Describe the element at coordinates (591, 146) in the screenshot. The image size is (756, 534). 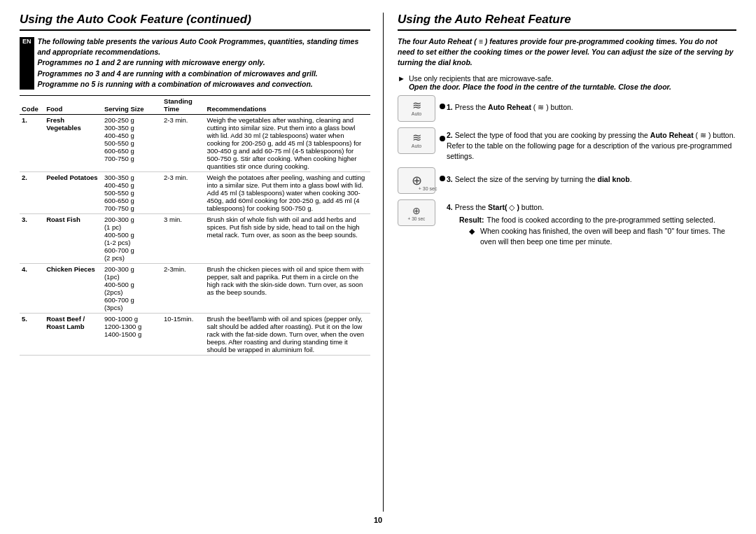
I see `step2-text: Select the type of food that you are coo…` at that location.